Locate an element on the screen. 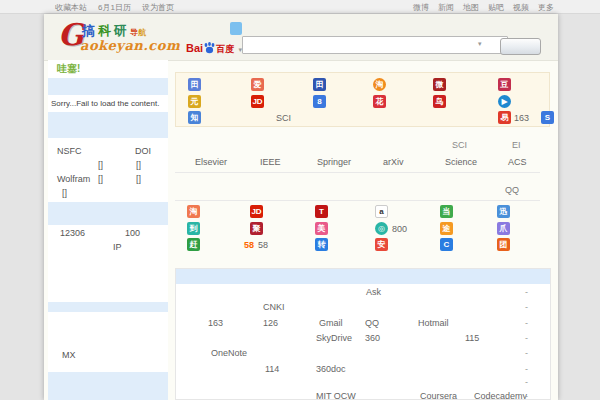 This screenshot has width=600, height=400. bottom-link: OneNote is located at coordinates (229, 353).